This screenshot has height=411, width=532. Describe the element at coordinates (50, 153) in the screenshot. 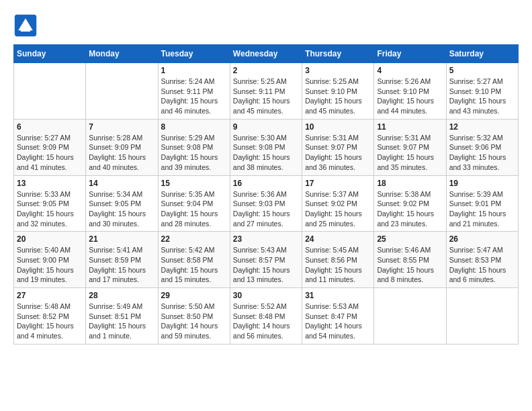

I see `day-info: Sunrise: 5:27 AM Sunset: 9:09 PM Dayligh…` at that location.